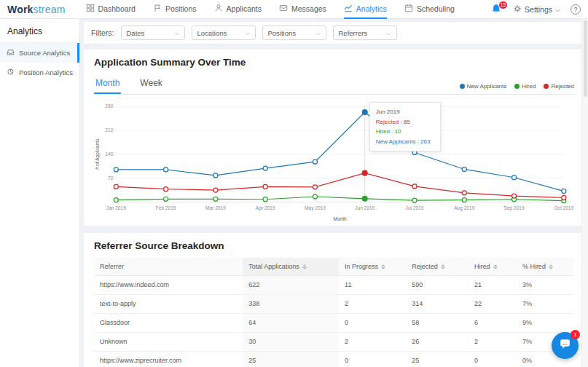 The image size is (588, 367). Describe the element at coordinates (576, 9) in the screenshot. I see `question-icon: ?` at that location.